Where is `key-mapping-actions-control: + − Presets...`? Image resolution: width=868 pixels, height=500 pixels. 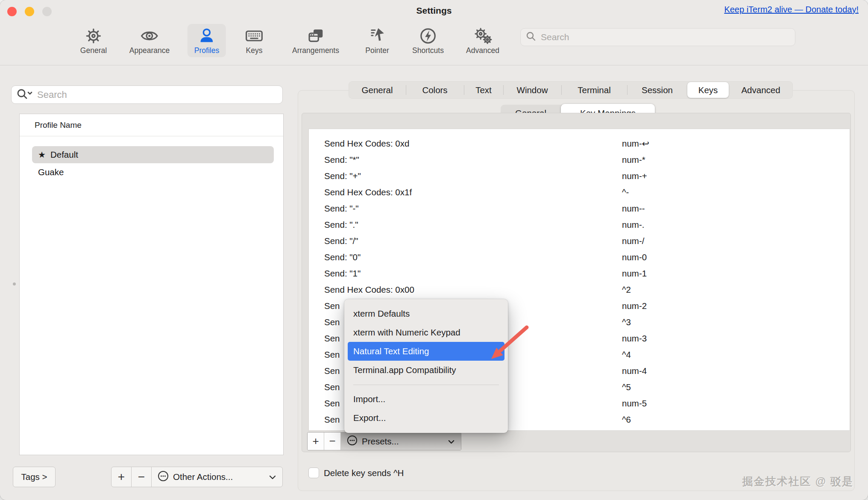
key-mapping-actions-control: + − Presets... is located at coordinates (384, 441).